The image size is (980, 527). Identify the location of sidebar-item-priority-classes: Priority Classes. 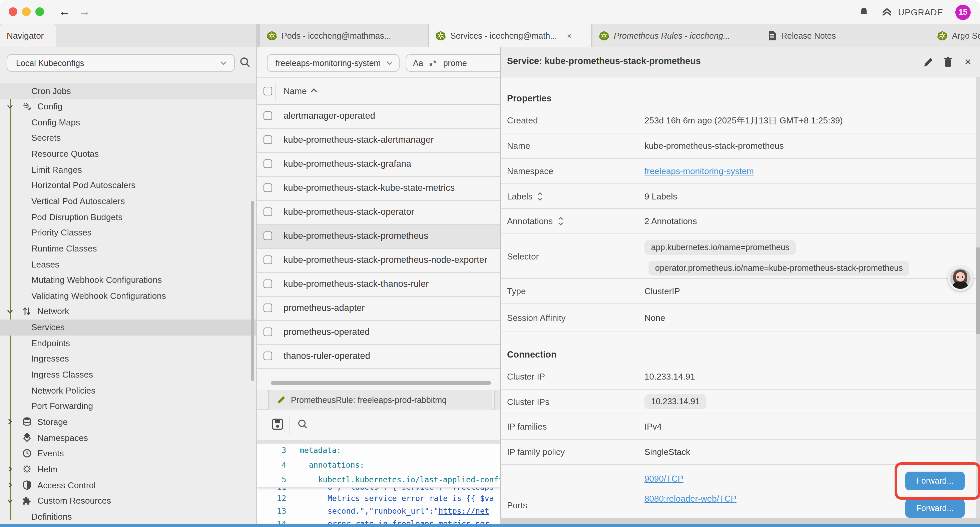
(128, 233).